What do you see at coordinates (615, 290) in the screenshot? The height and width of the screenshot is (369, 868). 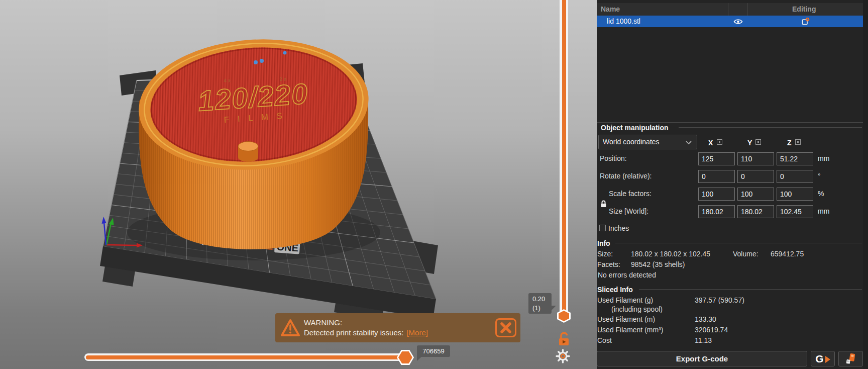 I see `sliced-info-section-title: Sliced Info` at bounding box center [615, 290].